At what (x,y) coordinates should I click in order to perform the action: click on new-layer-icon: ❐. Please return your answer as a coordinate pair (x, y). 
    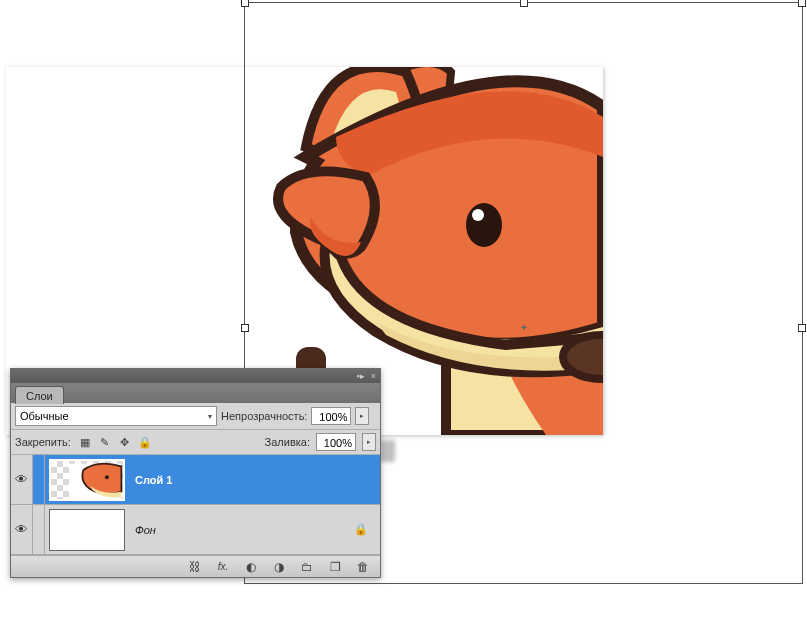
    Looking at the image, I should click on (335, 567).